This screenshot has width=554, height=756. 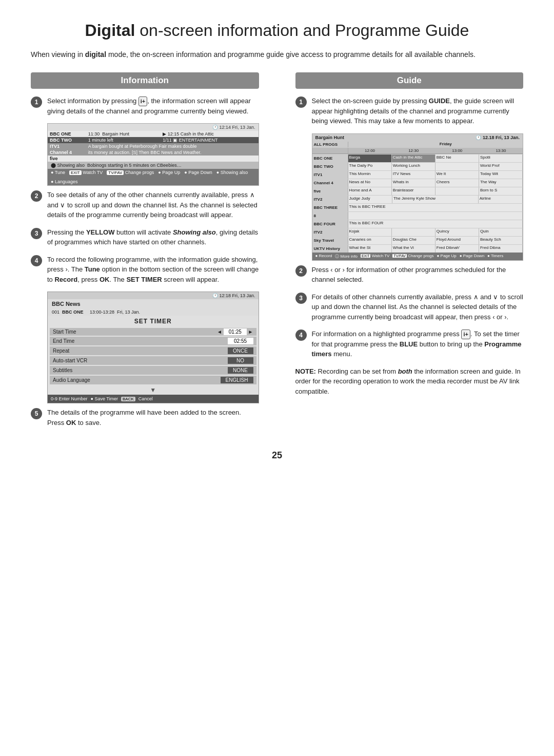 What do you see at coordinates (418, 158) in the screenshot?
I see `guide-channel-row: BBC ONE Barga Cash in the Attic BBC Ne S…` at bounding box center [418, 158].